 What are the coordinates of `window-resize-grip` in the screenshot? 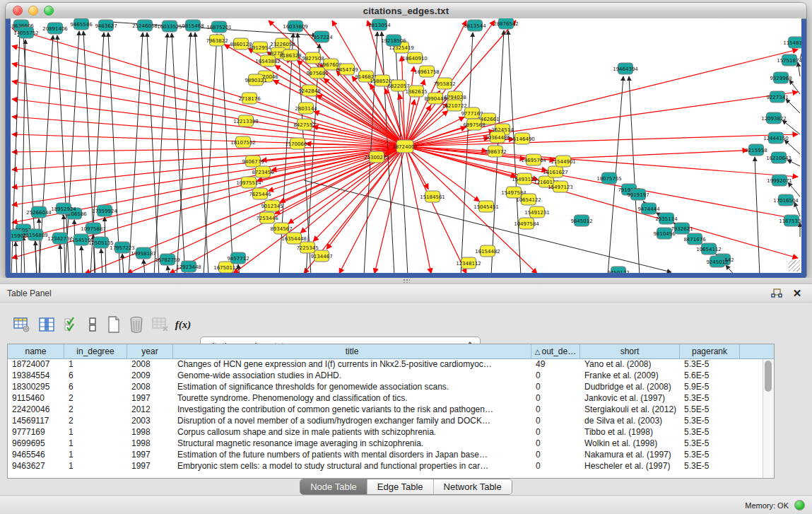 It's located at (794, 266).